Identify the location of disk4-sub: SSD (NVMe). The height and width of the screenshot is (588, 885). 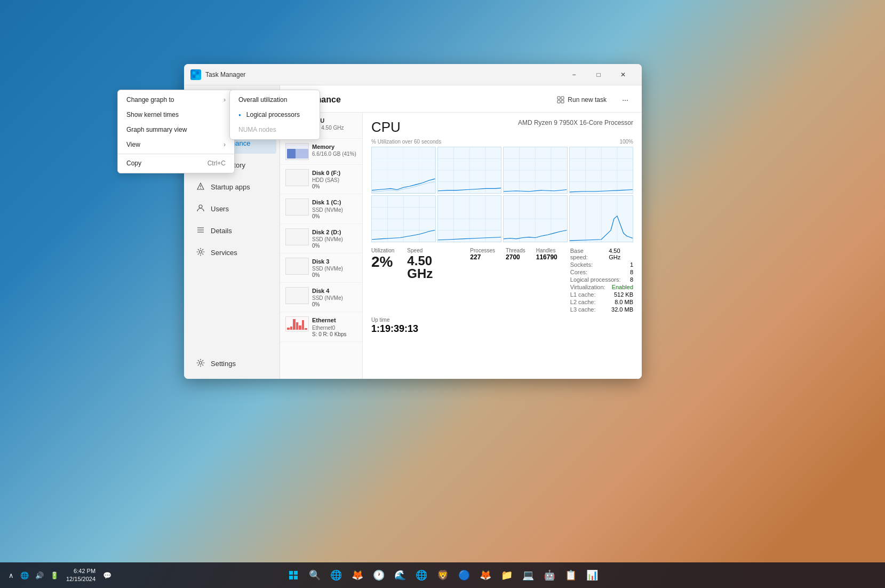
(334, 298).